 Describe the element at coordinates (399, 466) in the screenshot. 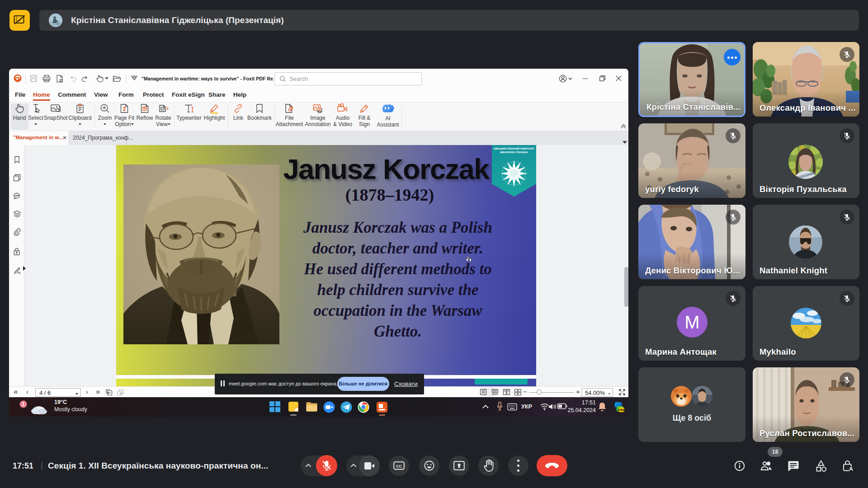

I see `svg-text: CC` at that location.